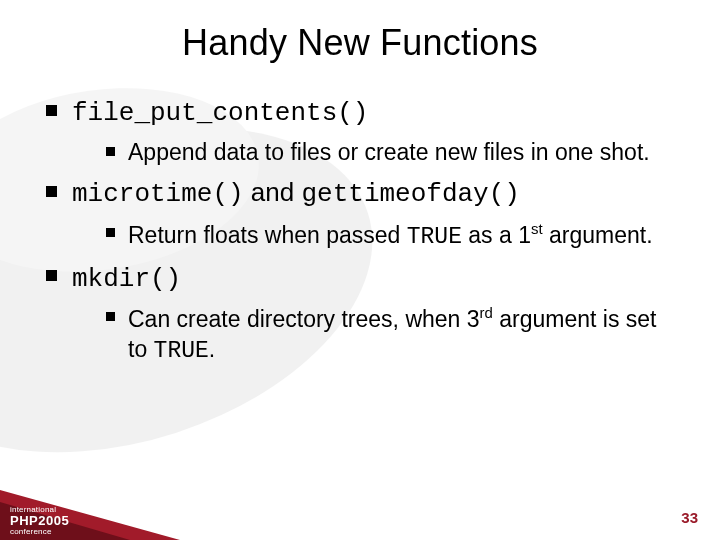 Image resolution: width=720 pixels, height=540 pixels. What do you see at coordinates (376, 334) in the screenshot?
I see `sub-bullet-list: Can create directory trees, when 3rd arg…` at bounding box center [376, 334].